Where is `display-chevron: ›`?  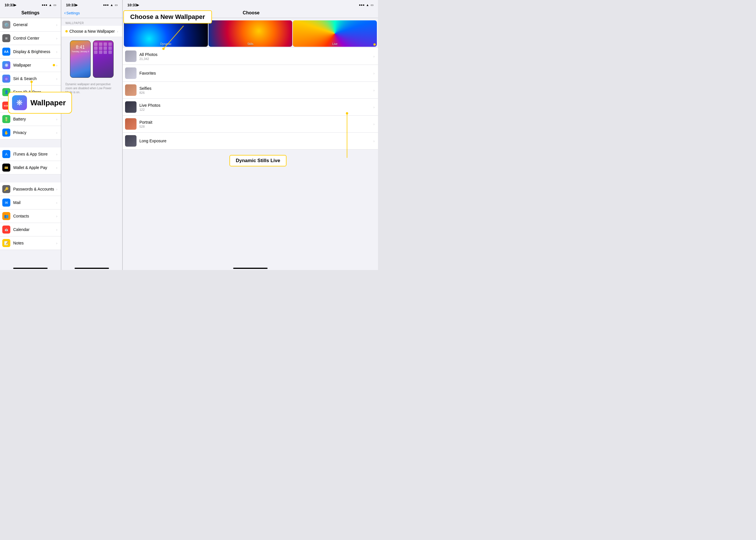
display-chevron: › is located at coordinates (57, 52).